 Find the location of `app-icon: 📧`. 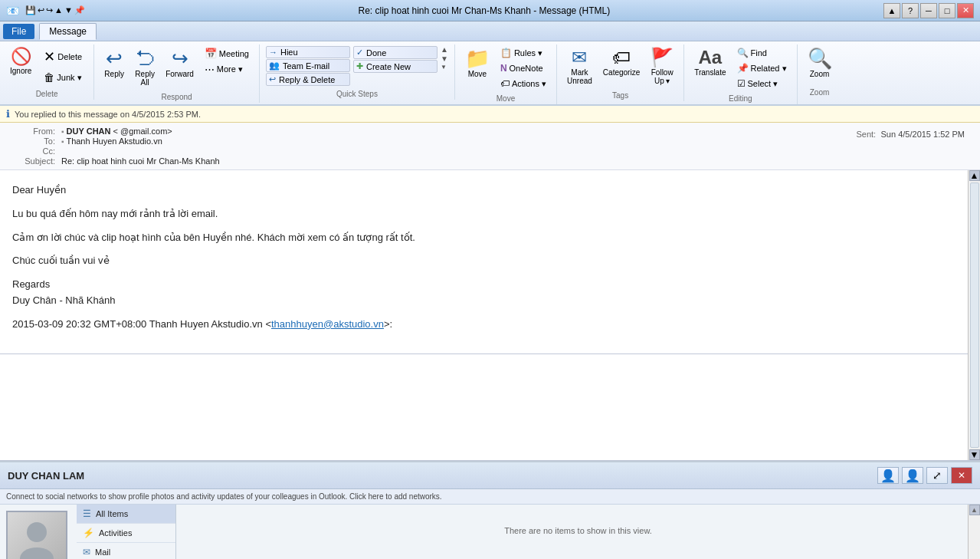

app-icon: 📧 is located at coordinates (12, 11).